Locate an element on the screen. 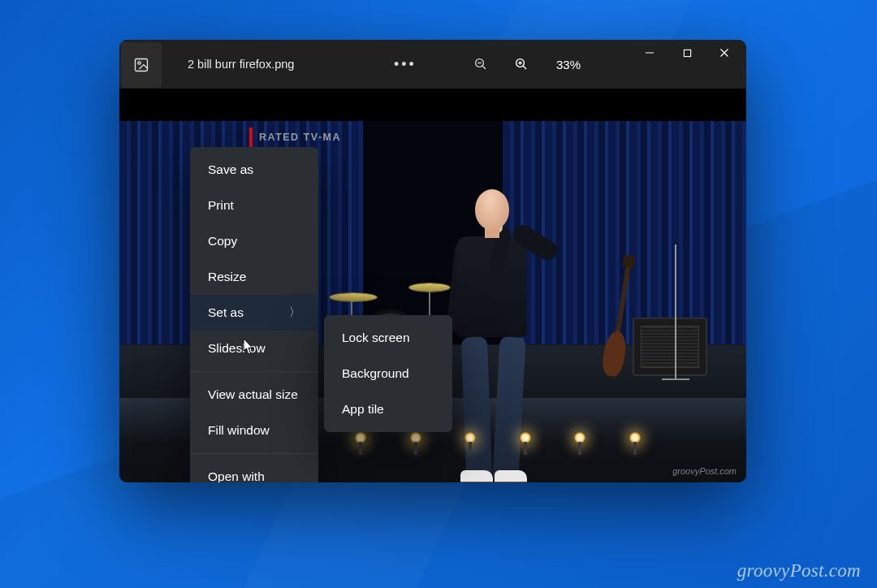 The image size is (877, 588). menu-item-print: Print is located at coordinates (254, 205).